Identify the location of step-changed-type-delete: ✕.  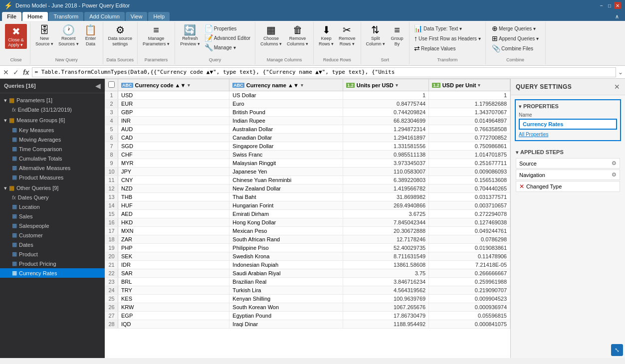
(522, 186).